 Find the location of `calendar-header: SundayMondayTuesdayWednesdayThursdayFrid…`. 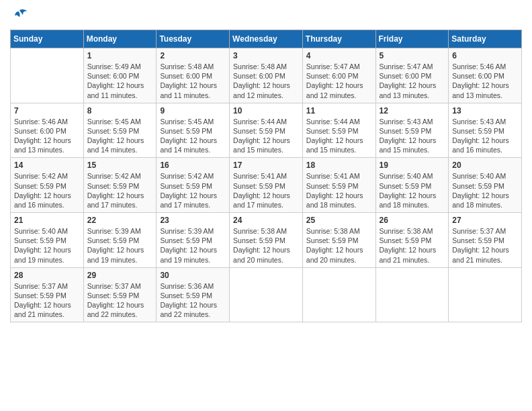

calendar-header: SundayMondayTuesdayWednesdayThursdayFrid… is located at coordinates (266, 39).